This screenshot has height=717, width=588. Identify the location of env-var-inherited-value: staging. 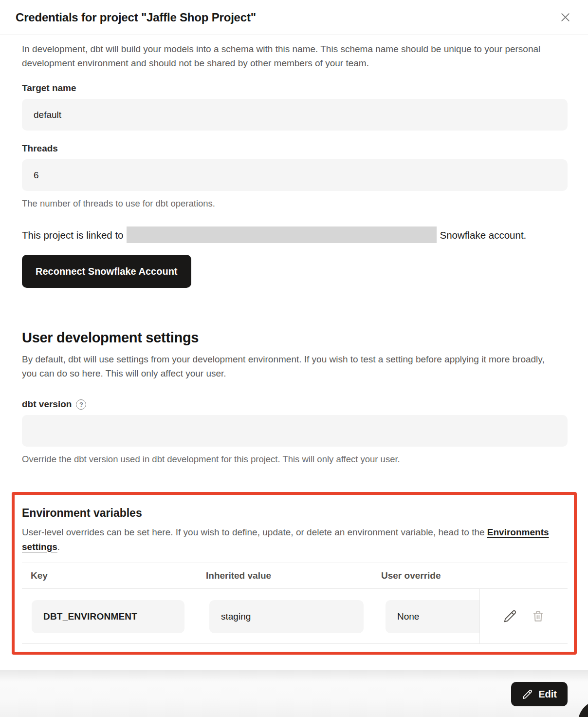
(286, 617).